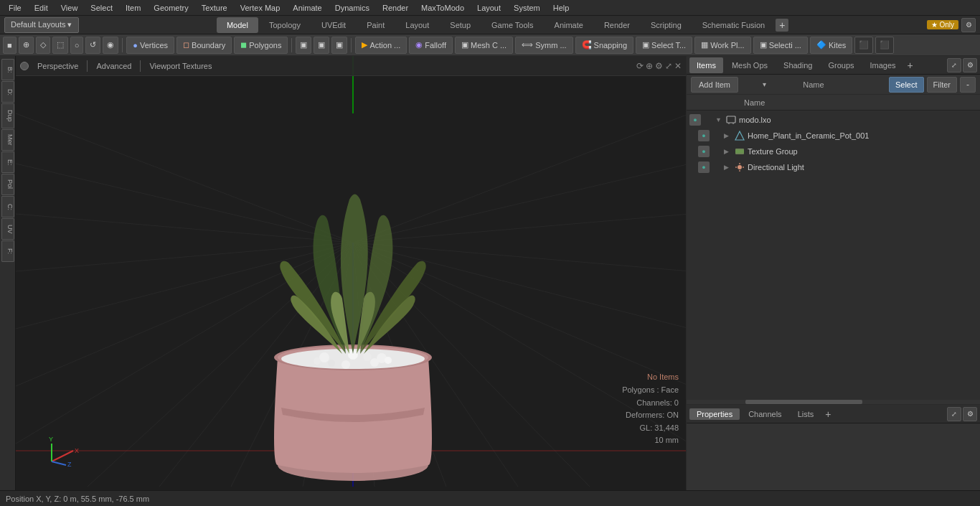  I want to click on expand-root: ▼, so click(720, 120).